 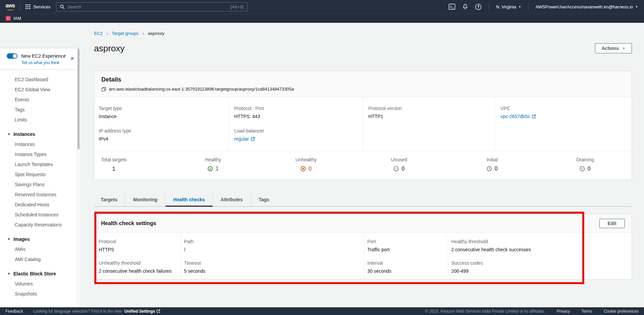 What do you see at coordinates (40, 205) in the screenshot?
I see `sidebar-item-dedicated-hosts: Dedicated Hosts` at bounding box center [40, 205].